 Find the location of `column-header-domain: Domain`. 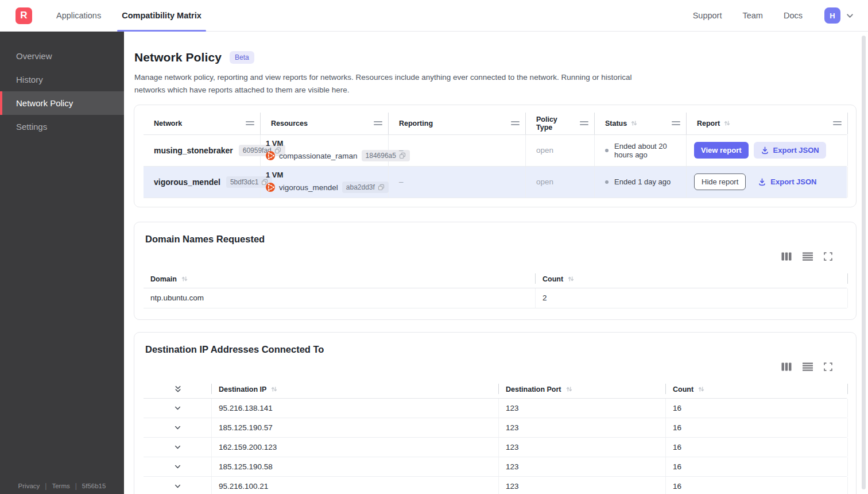

column-header-domain: Domain is located at coordinates (340, 279).